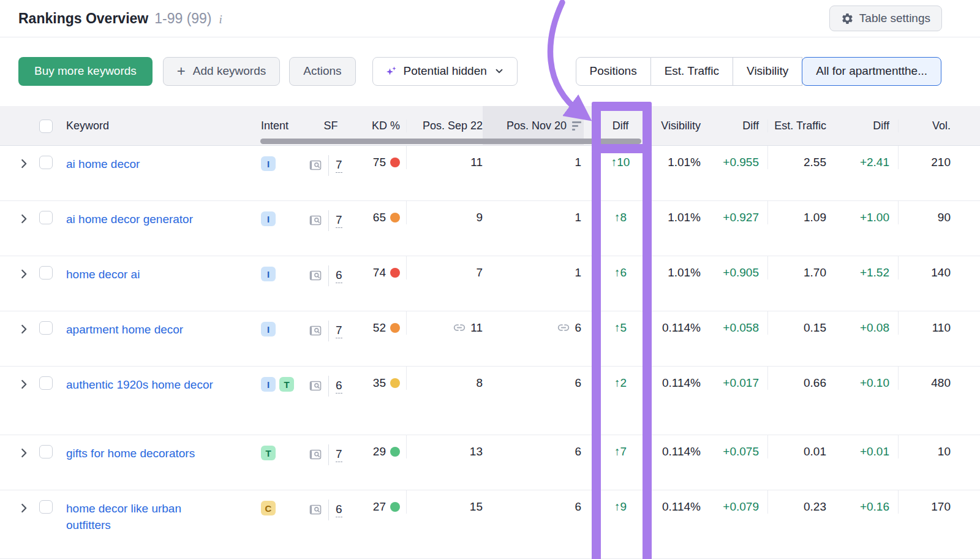 This screenshot has width=980, height=559. I want to click on keyword-link: ai home decor generator, so click(130, 219).